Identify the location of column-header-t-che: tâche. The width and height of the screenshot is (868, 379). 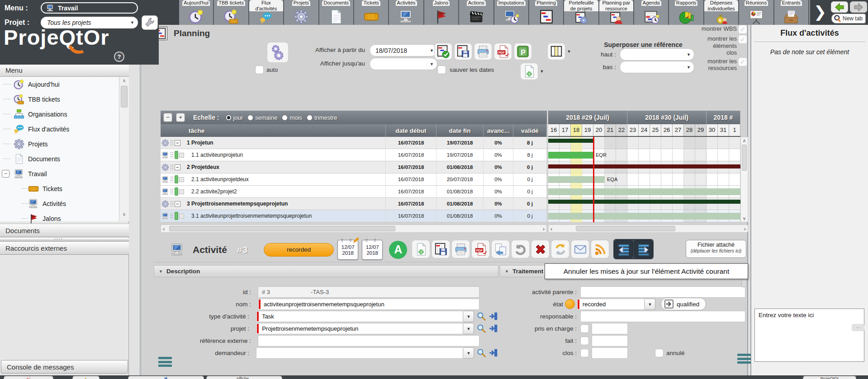
(285, 131).